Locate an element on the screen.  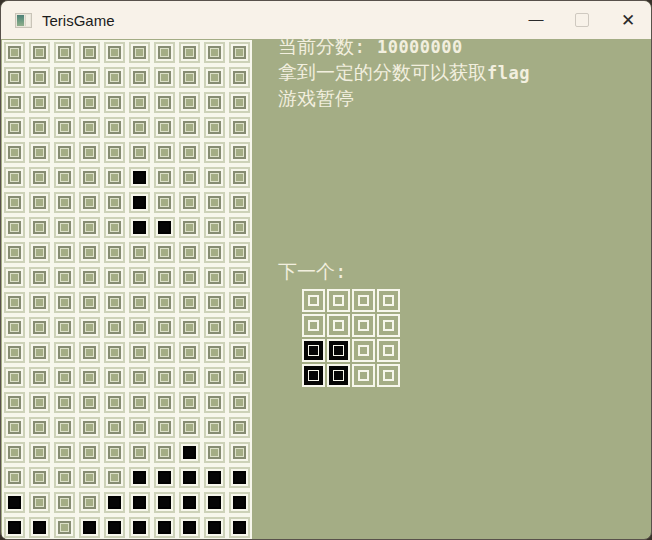
close-button: ✕ is located at coordinates (628, 20).